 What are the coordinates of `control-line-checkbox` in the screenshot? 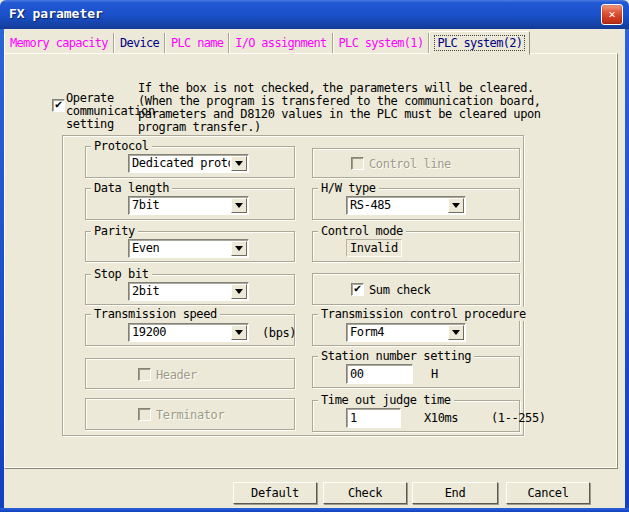 It's located at (358, 164).